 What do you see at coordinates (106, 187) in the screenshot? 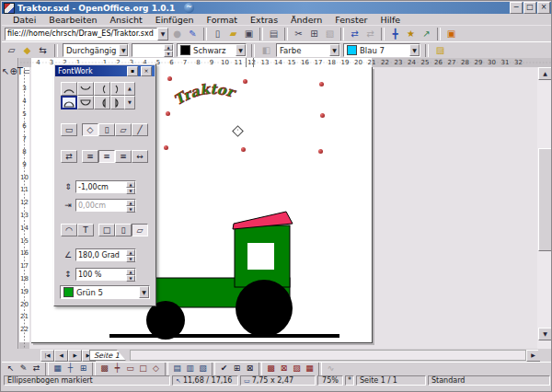
I see `distance-field: ▲▼` at bounding box center [106, 187].